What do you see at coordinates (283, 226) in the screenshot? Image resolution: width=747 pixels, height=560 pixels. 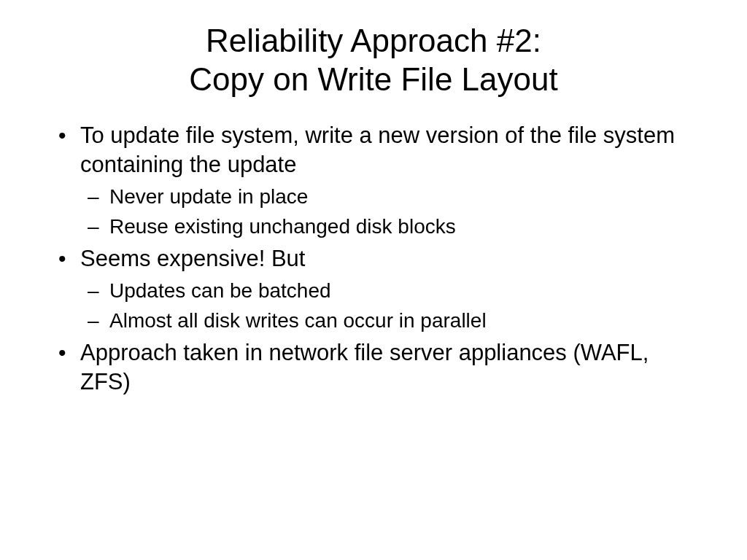 I see `sub-bullet-text: Reuse existing unchanged disk blocks` at bounding box center [283, 226].